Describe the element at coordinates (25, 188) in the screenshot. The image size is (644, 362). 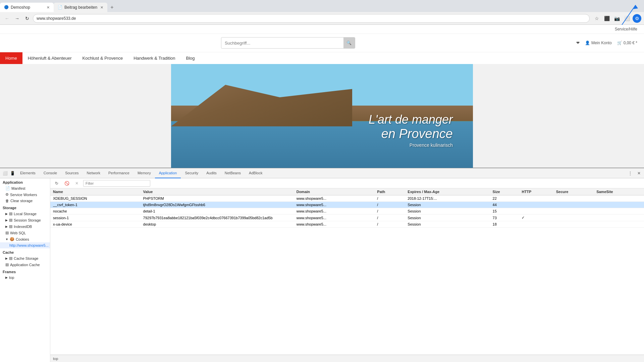
I see `sidebar-manifest: 📄 Manifest` at that location.